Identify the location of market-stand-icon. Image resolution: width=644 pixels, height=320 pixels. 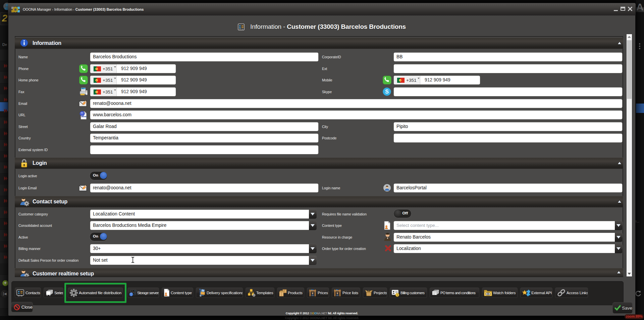
(337, 293).